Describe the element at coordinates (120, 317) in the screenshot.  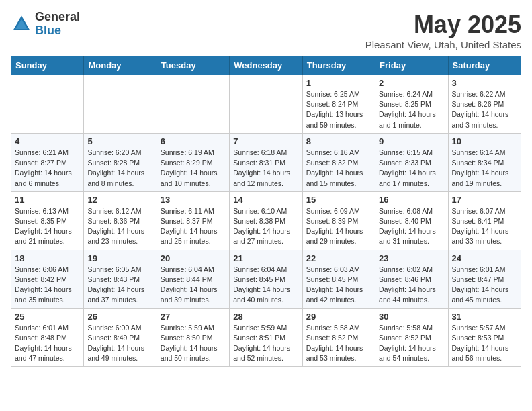
I see `day-number: 26` at that location.